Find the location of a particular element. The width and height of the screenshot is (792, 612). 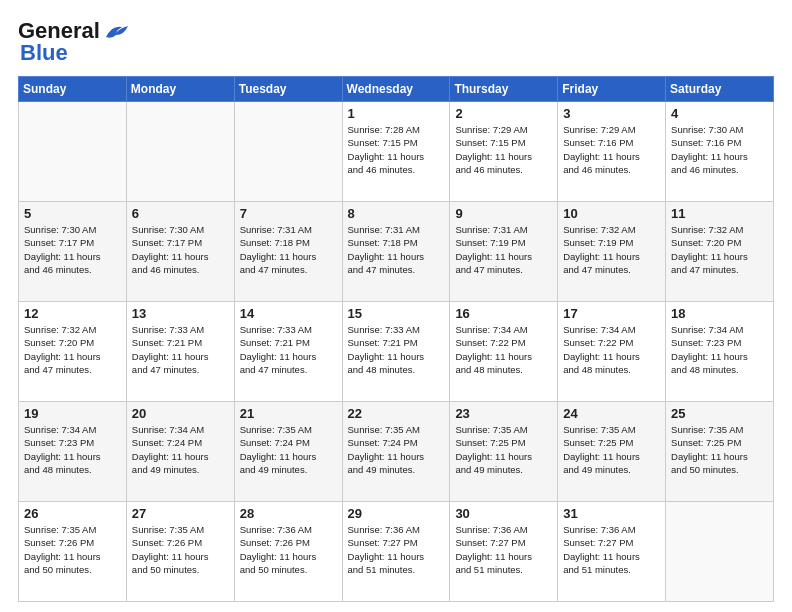

day-number: 20 is located at coordinates (180, 414).